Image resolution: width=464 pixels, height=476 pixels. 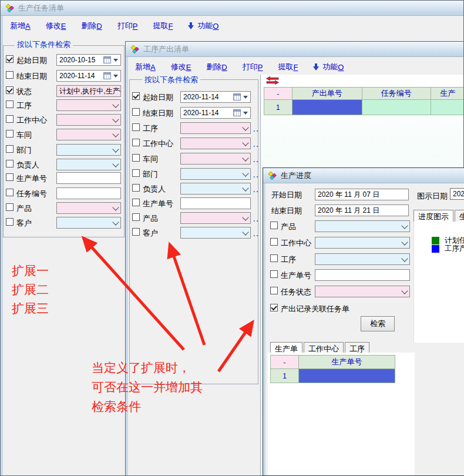 What do you see at coordinates (163, 26) in the screenshot?
I see `extract-button: 提取F` at bounding box center [163, 26].